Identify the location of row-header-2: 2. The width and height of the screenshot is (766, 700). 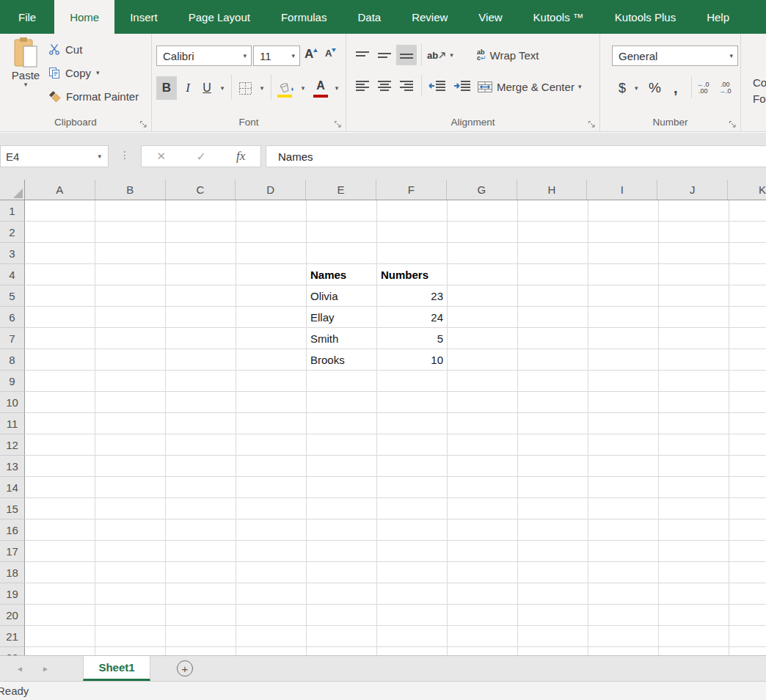
(12, 232).